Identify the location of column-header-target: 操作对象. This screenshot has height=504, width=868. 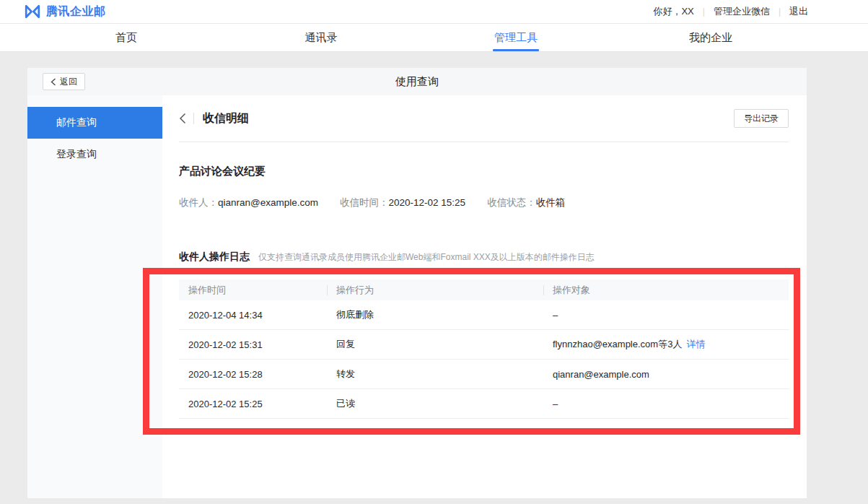
(666, 290).